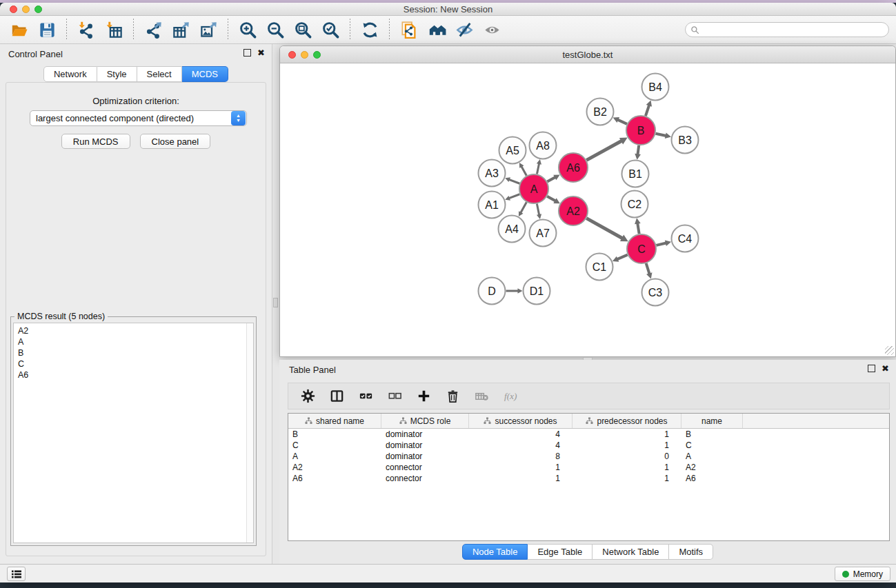 The width and height of the screenshot is (896, 588). Describe the element at coordinates (712, 420) in the screenshot. I see `column-header-name: name` at that location.